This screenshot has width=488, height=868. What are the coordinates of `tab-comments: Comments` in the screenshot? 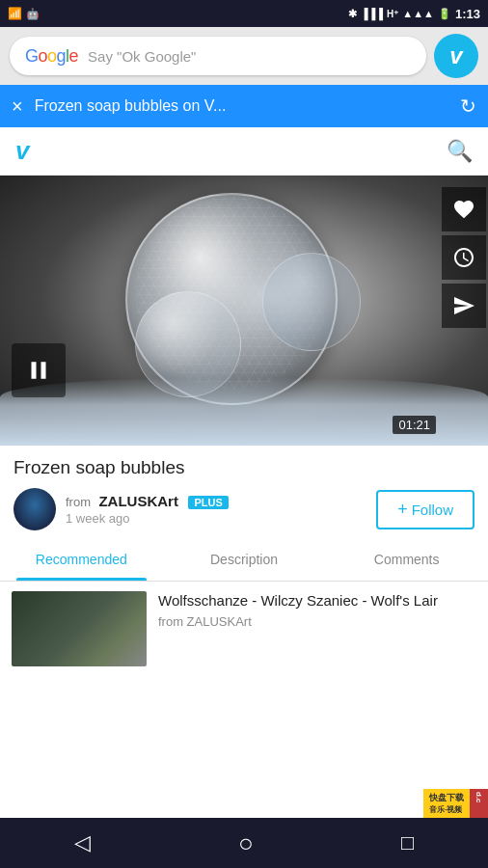 It's located at (407, 559).